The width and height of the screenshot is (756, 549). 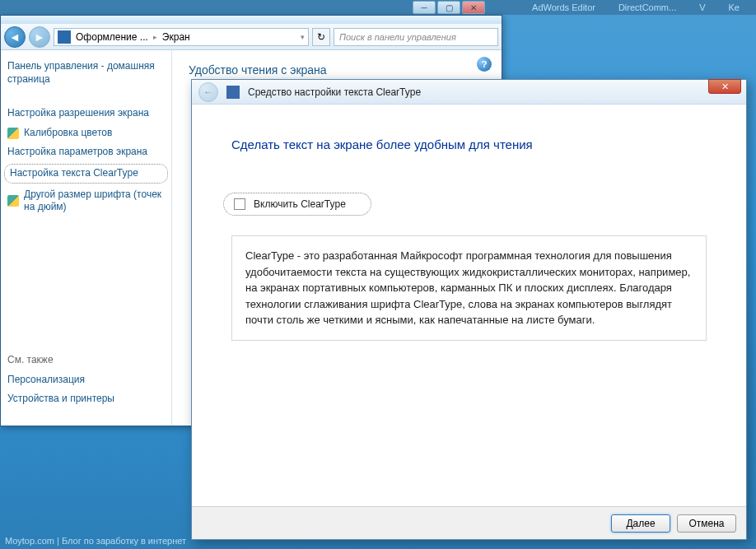 What do you see at coordinates (86, 174) in the screenshot?
I see `sidebar-link-cleartype: Настройка текста ClearType` at bounding box center [86, 174].